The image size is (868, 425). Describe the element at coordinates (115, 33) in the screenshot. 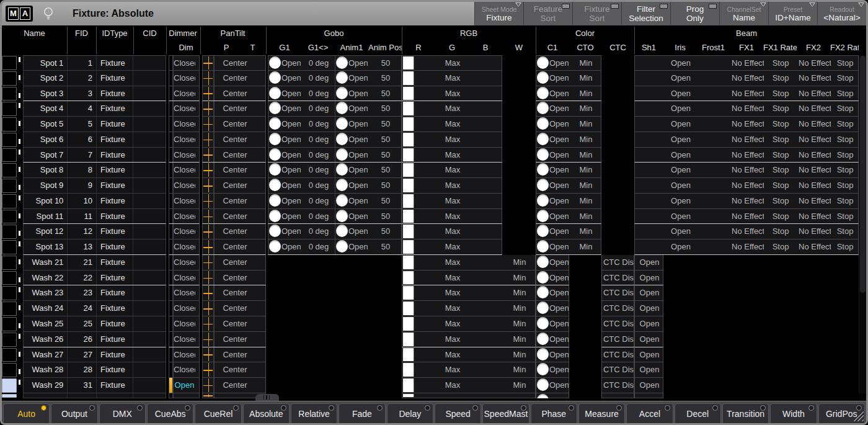

I see `column-group-idtype: IDType` at that location.